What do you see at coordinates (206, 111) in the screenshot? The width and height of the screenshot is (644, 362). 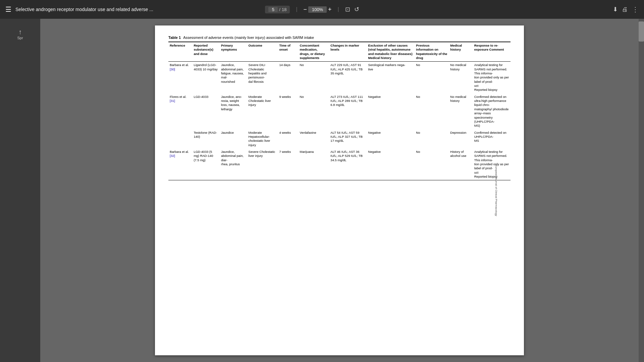 I see `cell-substance: LGD-4033` at bounding box center [206, 111].